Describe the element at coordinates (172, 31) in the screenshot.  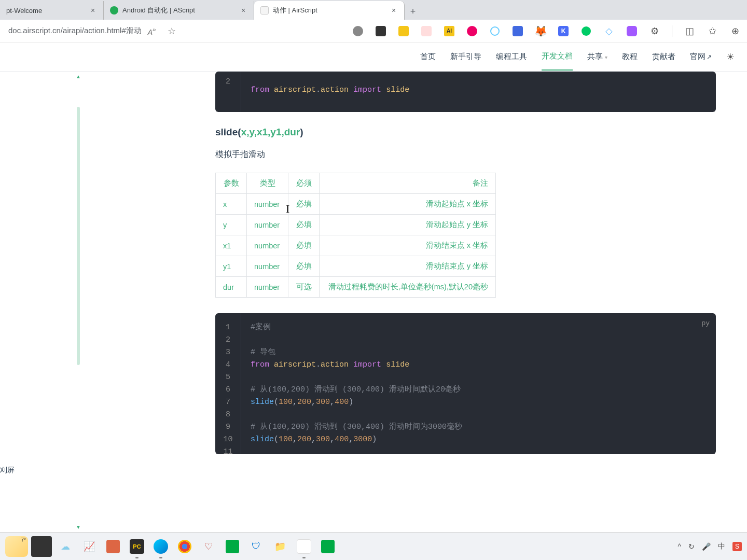
I see `favorite-icon: ☆` at that location.